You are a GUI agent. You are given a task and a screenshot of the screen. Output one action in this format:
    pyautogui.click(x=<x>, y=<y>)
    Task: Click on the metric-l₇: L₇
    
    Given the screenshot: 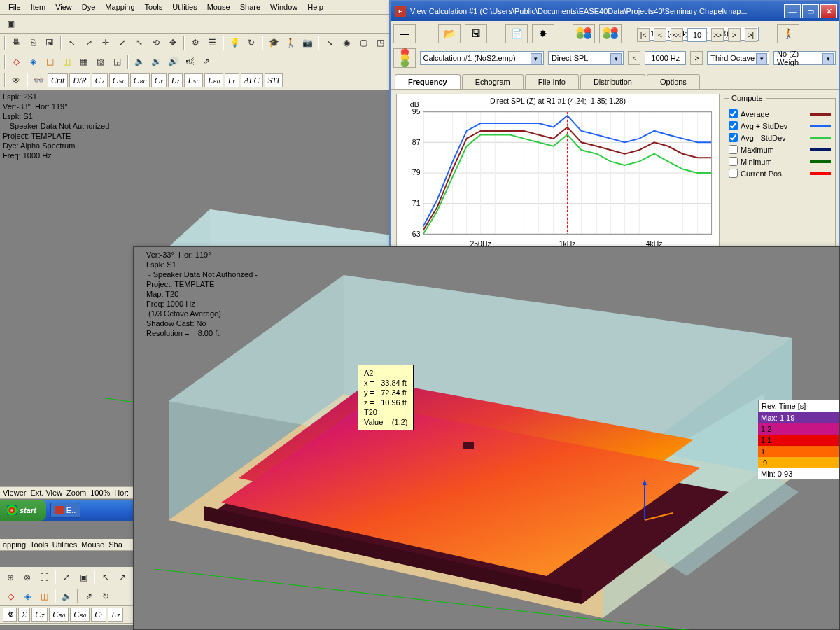 What is the action you would take?
    pyautogui.click(x=176, y=80)
    